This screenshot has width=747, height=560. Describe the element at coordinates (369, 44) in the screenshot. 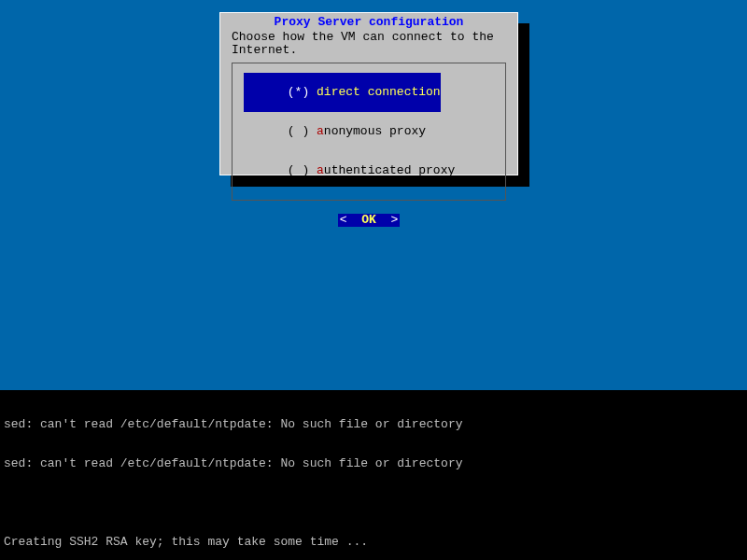

I see `dialog-prompt: Choose how the VM can connect to the Int…` at that location.